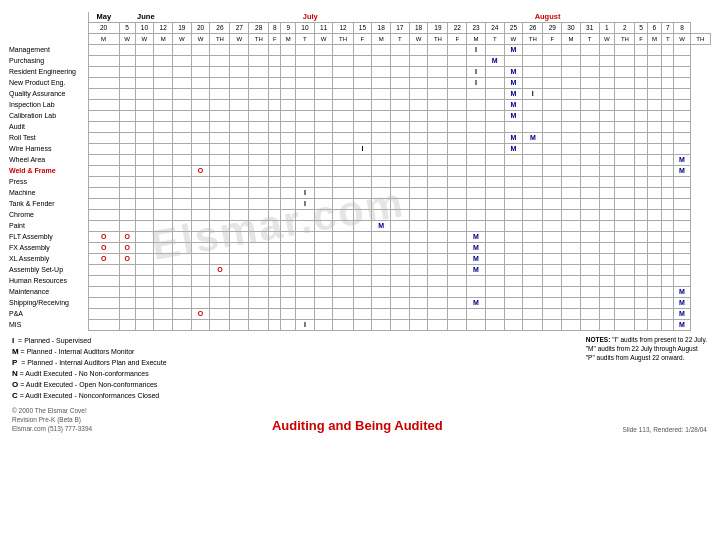  Describe the element at coordinates (360, 104) in the screenshot. I see `table-row: Inspection LabM` at that location.